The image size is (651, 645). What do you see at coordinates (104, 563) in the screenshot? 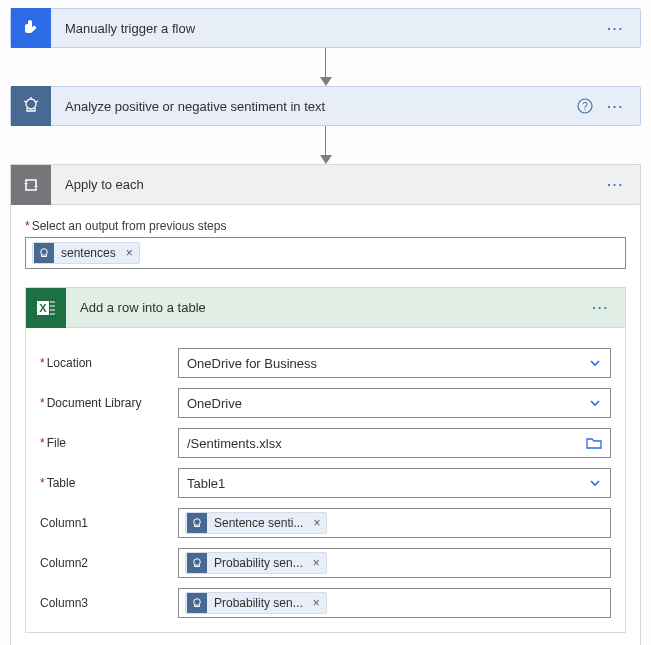
I see `label-column2: Column2` at bounding box center [104, 563].